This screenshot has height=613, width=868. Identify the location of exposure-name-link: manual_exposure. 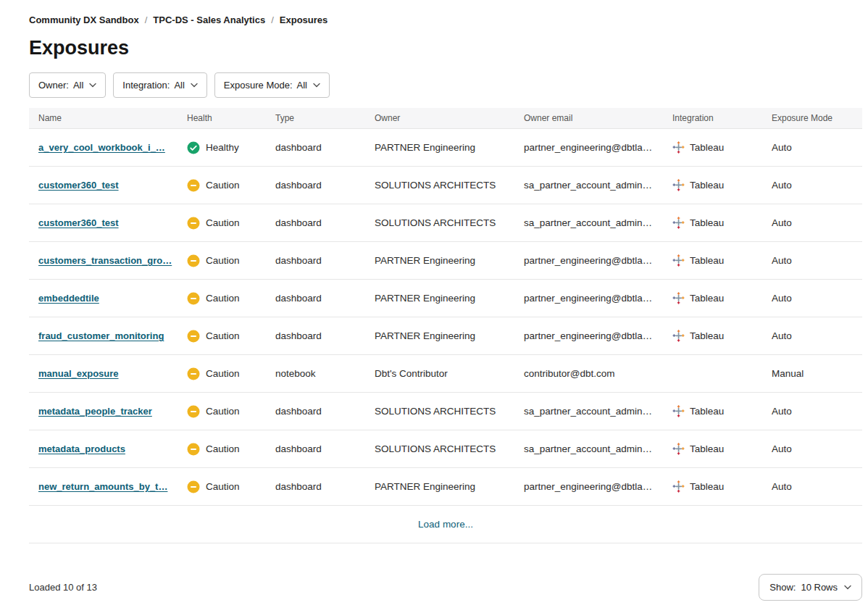
(78, 374).